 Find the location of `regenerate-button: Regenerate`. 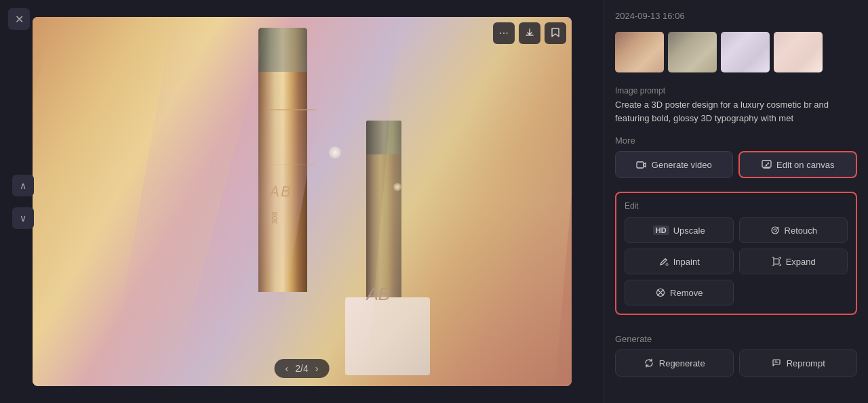

regenerate-button: Regenerate is located at coordinates (674, 363).